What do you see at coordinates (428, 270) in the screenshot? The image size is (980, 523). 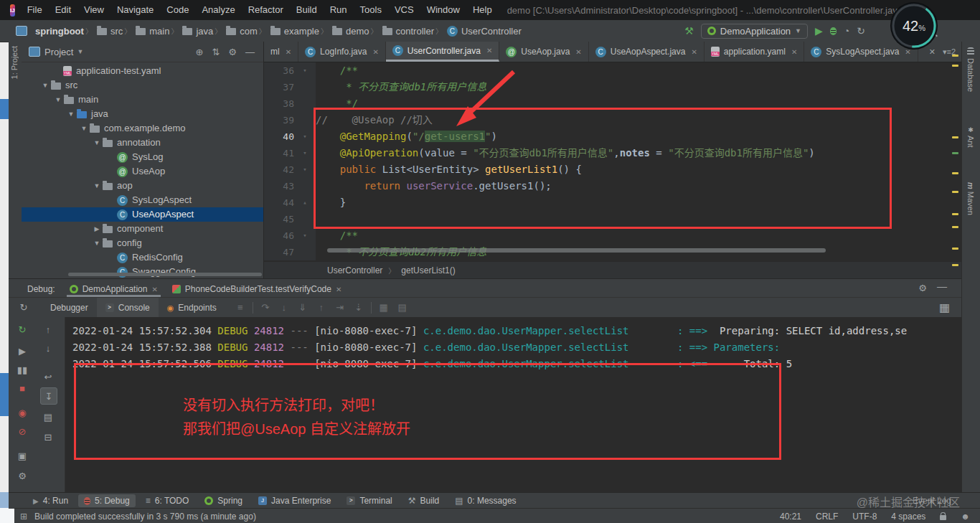 I see `editor-breadcrumb-getuserlist1: getUserList1()` at bounding box center [428, 270].